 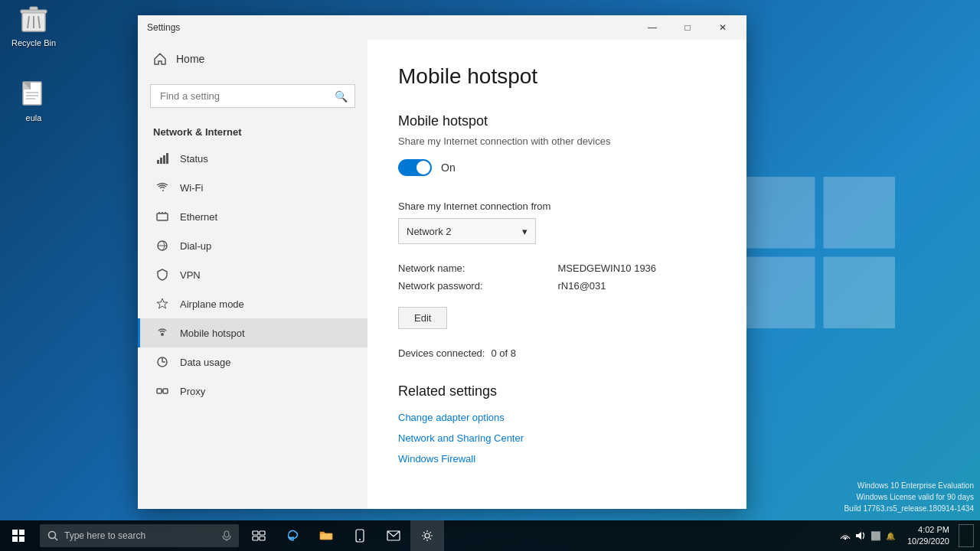 I want to click on sidebar-item-datausage-label: Data usage, so click(x=205, y=363).